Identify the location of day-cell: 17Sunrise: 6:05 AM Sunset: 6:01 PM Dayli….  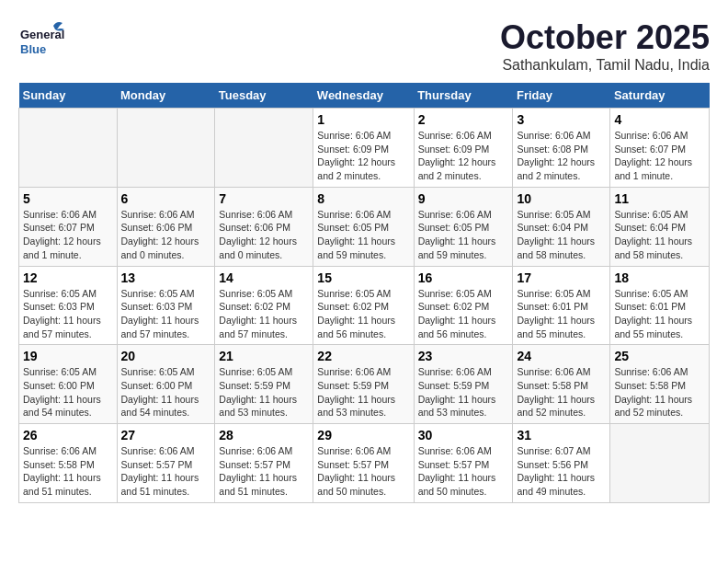
(562, 305).